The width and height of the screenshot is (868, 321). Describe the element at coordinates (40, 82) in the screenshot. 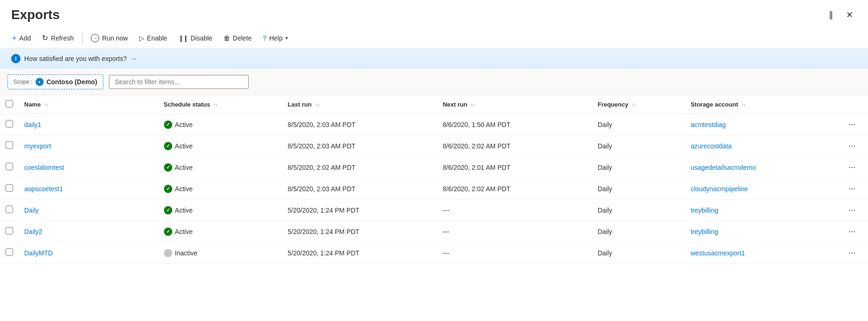

I see `scope-icon: ●` at that location.